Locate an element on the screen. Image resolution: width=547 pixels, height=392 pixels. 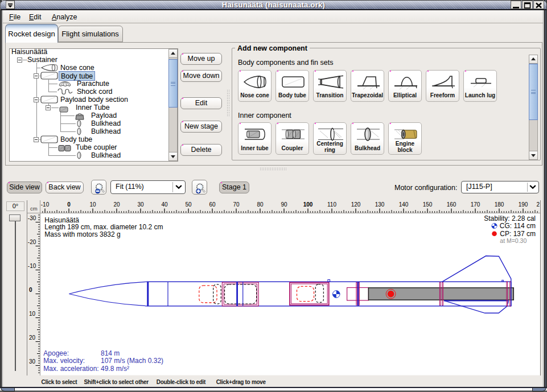
svg-text: at M=0.30 is located at coordinates (513, 241).